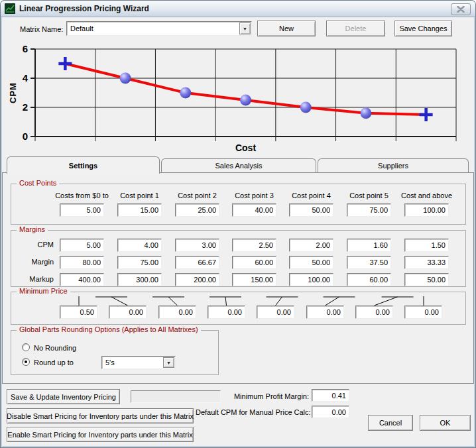  Describe the element at coordinates (330, 412) in the screenshot. I see `default-cpm-input` at that location.